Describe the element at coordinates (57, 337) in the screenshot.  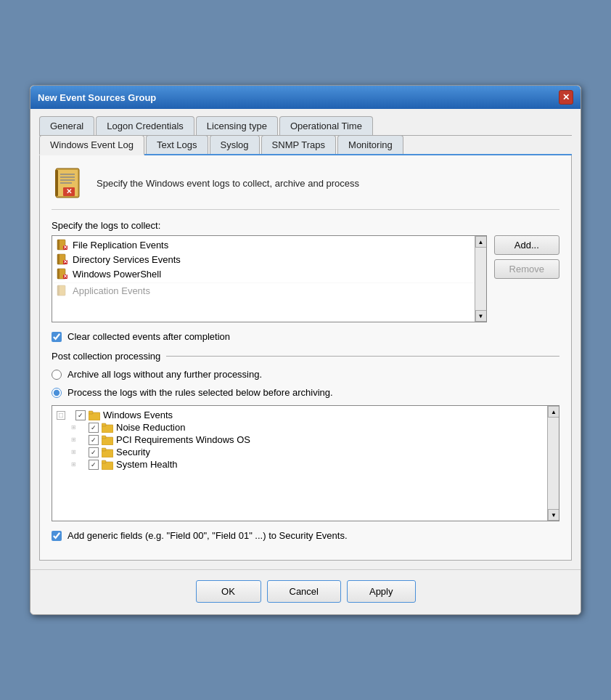
I see `clear-checkbox` at that location.